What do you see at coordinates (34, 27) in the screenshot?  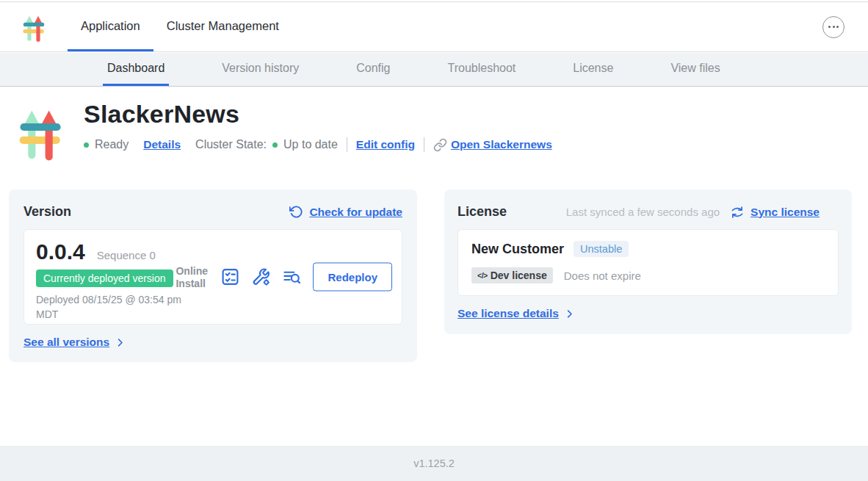 I see `slackernews-logo-icon` at bounding box center [34, 27].